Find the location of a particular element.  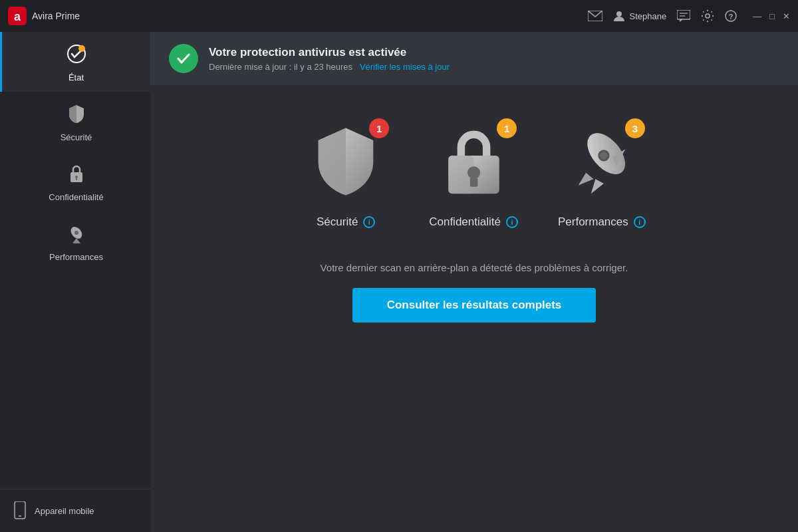

avira-logo-icon: a is located at coordinates (17, 16).